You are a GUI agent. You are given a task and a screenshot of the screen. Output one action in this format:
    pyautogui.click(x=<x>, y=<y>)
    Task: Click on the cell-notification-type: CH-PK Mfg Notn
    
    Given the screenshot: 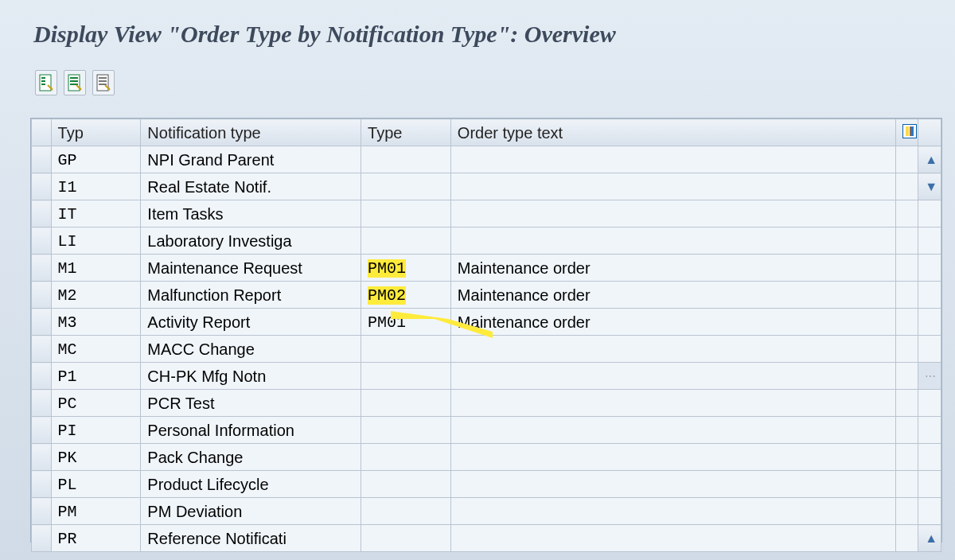 What is the action you would take?
    pyautogui.click(x=251, y=376)
    